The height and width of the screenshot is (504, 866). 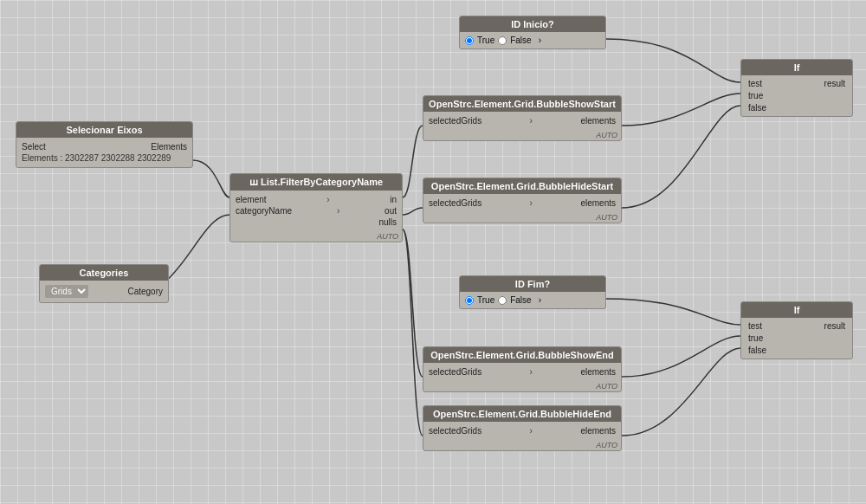 I want to click on node-bubble-hide-start: OpenStrc.Element.Grid.BubbleHideStart se…, so click(x=522, y=201).